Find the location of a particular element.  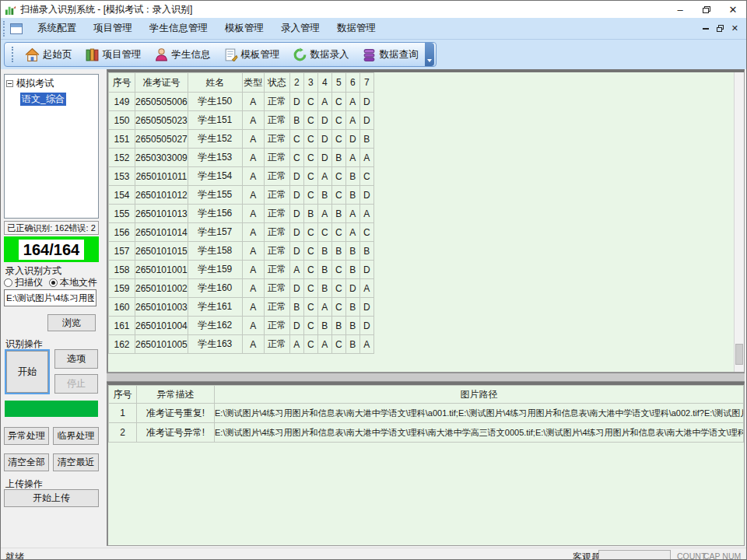

cell: 2650505023 is located at coordinates (162, 121).